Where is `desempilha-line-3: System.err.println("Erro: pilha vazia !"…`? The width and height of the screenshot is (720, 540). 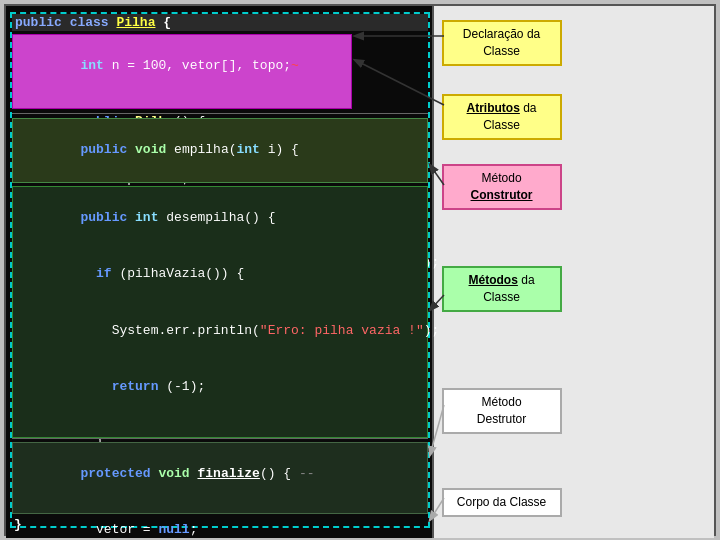
desempilha-line-3: System.err.println("Erro: pilha vazia !"… is located at coordinates (220, 332).